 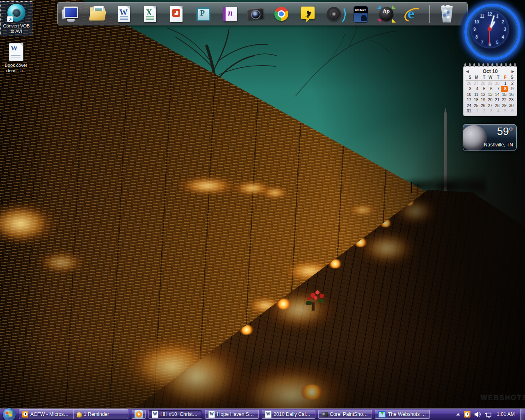 I want to click on calendar-day: 18, so click(x=476, y=100).